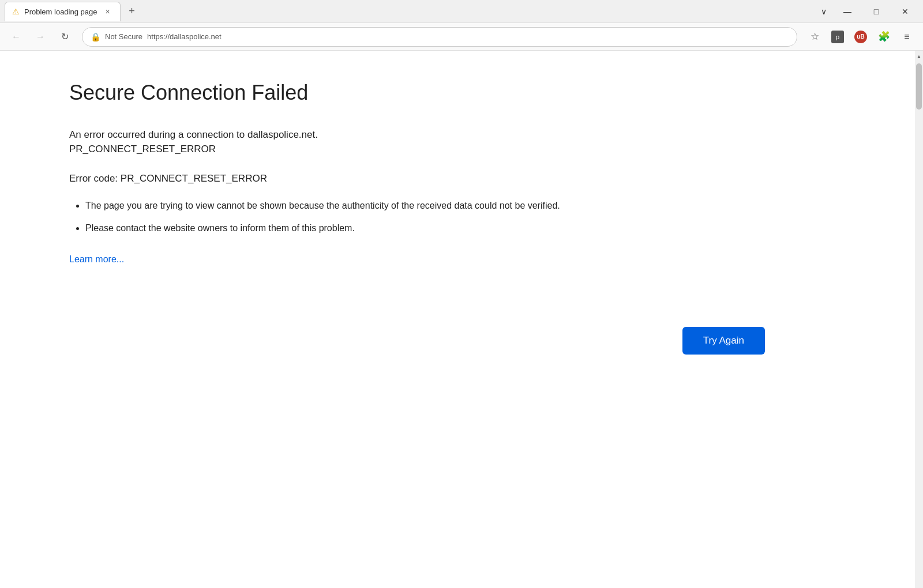 The height and width of the screenshot is (588, 923). Describe the element at coordinates (409, 12) in the screenshot. I see `tab-strip: ⚠ Problem loading page × +` at that location.